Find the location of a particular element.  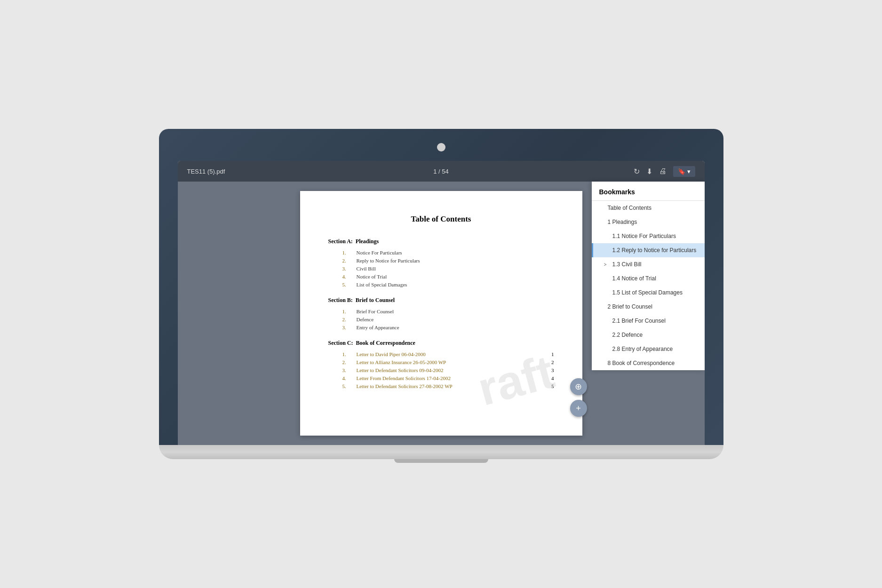

bookmarks-panel: Bookmarks Table of Contents 1 Pleadings is located at coordinates (648, 276).